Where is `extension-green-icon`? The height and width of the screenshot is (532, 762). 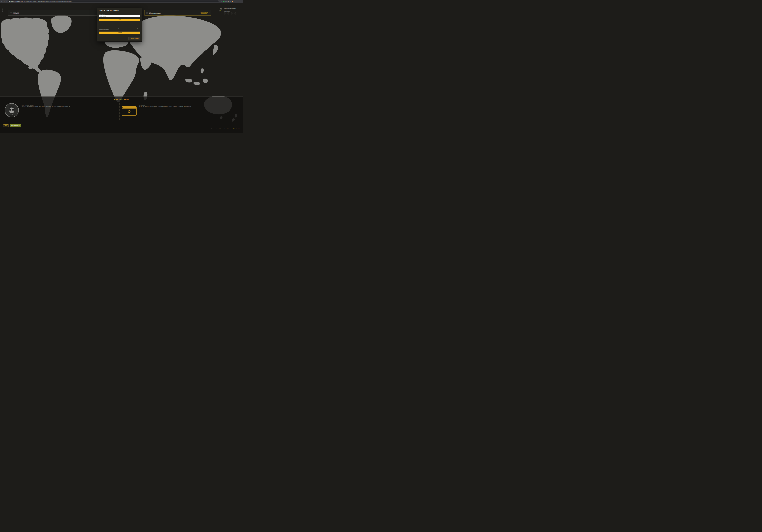
extension-green-icon is located at coordinates (224, 1).